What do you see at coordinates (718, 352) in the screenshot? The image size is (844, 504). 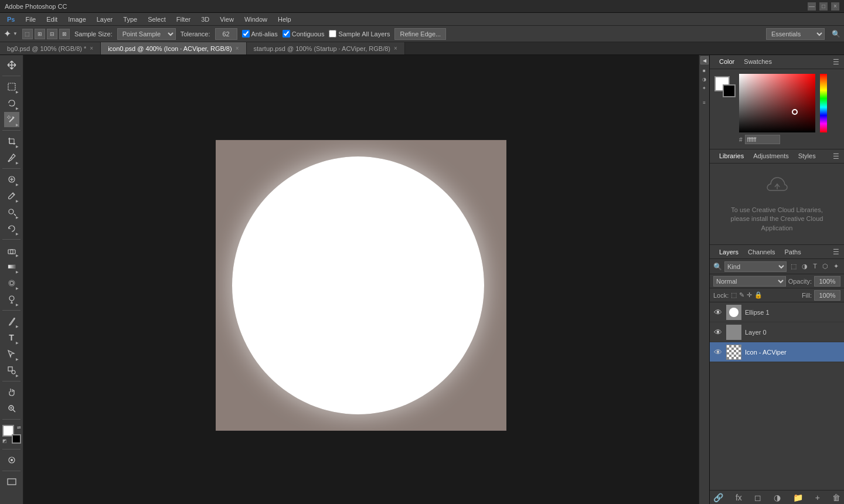 I see `layer-acviper-visibility: 👁` at bounding box center [718, 352].